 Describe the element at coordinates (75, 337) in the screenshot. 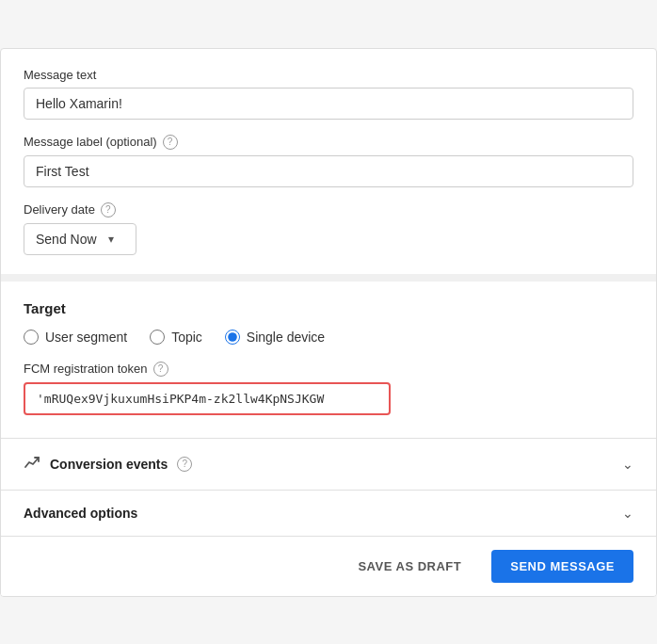

I see `radio-user-segment: User segment` at that location.